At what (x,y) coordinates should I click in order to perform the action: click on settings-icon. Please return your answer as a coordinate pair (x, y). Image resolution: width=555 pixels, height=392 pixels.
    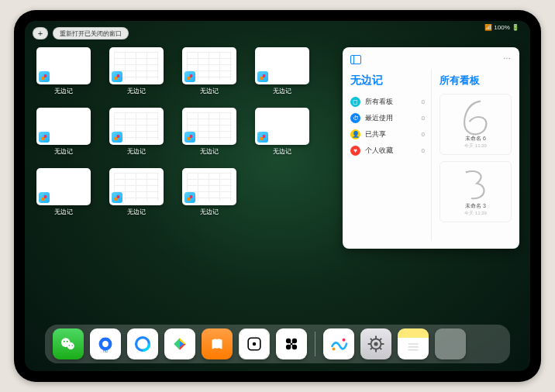
    Looking at the image, I should click on (376, 344).